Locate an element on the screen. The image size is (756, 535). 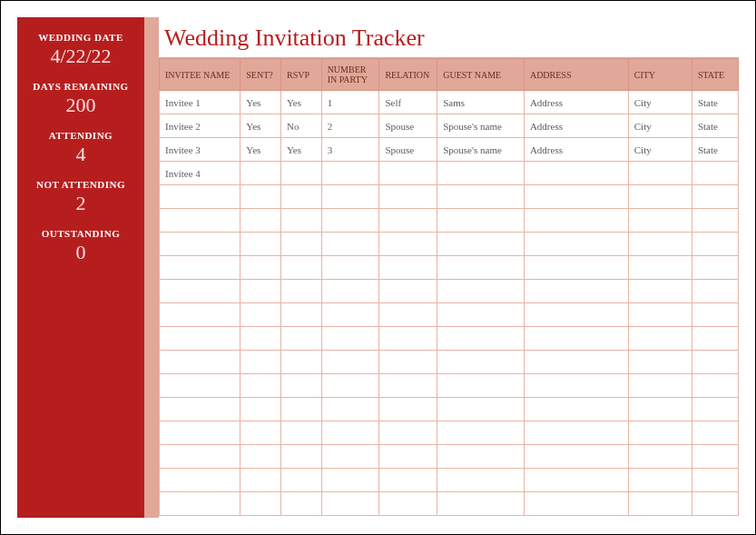
cell-name: Invitee 3 is located at coordinates (200, 150).